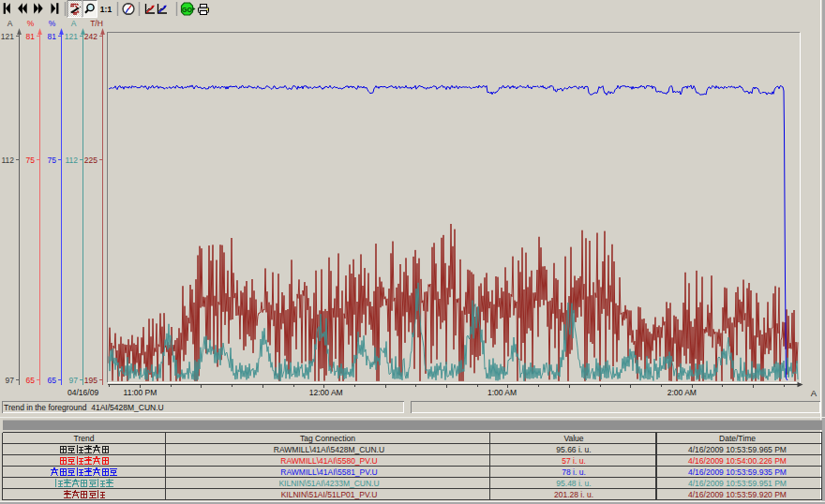 The height and width of the screenshot is (504, 825). What do you see at coordinates (91, 380) in the screenshot?
I see `svg-text: 195` at bounding box center [91, 380].